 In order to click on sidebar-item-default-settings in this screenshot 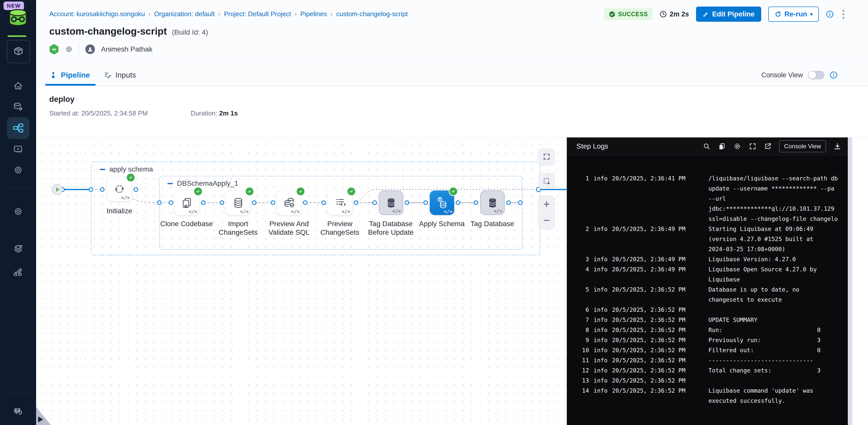, I will do `click(18, 249)`.